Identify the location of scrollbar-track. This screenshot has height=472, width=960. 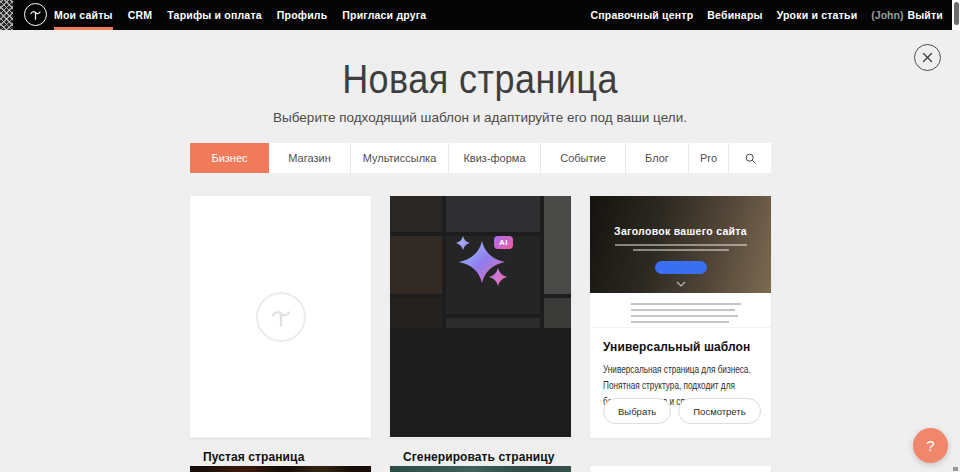
(956, 15).